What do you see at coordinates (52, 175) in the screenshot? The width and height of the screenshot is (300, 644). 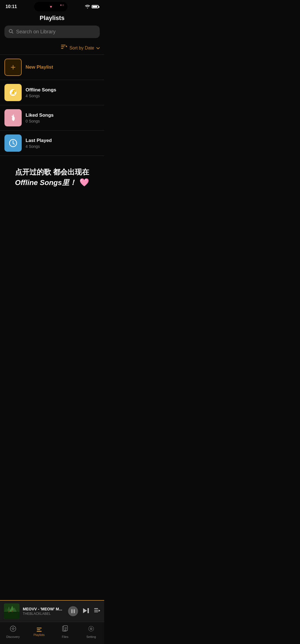 I see `annotation-section: 点开过的歌 都会出现在 Offline Songs里！ 🩷` at bounding box center [52, 175].